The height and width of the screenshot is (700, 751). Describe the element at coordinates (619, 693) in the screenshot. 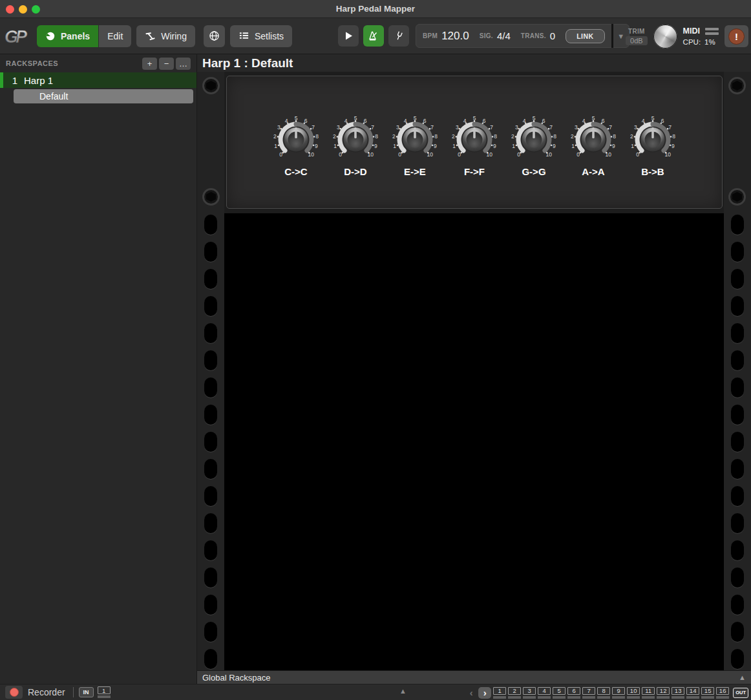

I see `page-button: 9` at that location.